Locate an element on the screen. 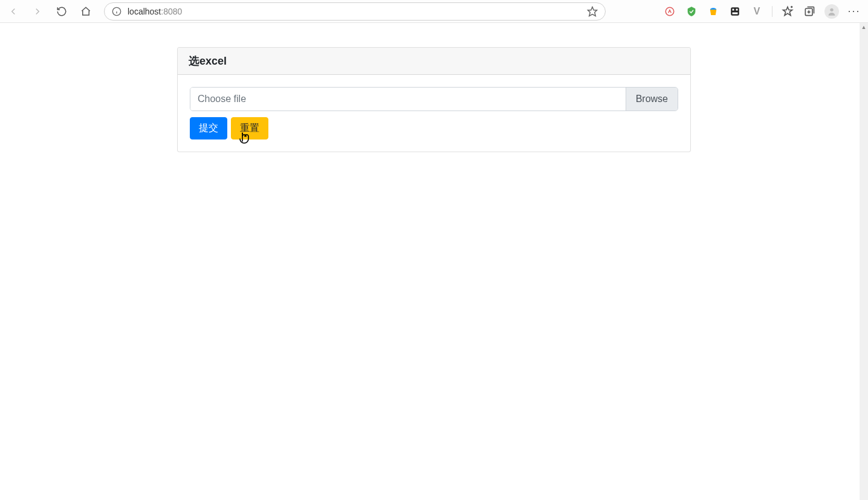 The width and height of the screenshot is (868, 500). browser-actions: V ··· is located at coordinates (763, 11).